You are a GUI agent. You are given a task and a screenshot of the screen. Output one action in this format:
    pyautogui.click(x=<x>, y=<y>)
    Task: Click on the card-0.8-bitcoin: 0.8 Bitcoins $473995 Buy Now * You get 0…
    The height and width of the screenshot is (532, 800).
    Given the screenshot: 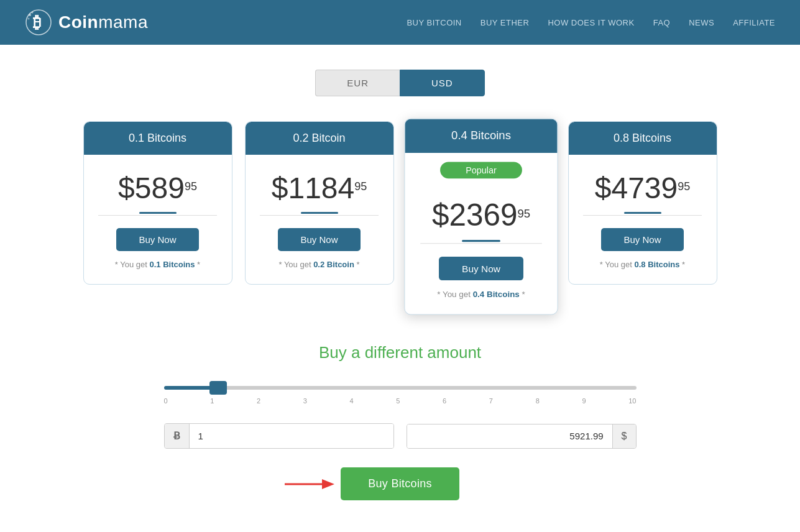 What is the action you would take?
    pyautogui.click(x=643, y=203)
    